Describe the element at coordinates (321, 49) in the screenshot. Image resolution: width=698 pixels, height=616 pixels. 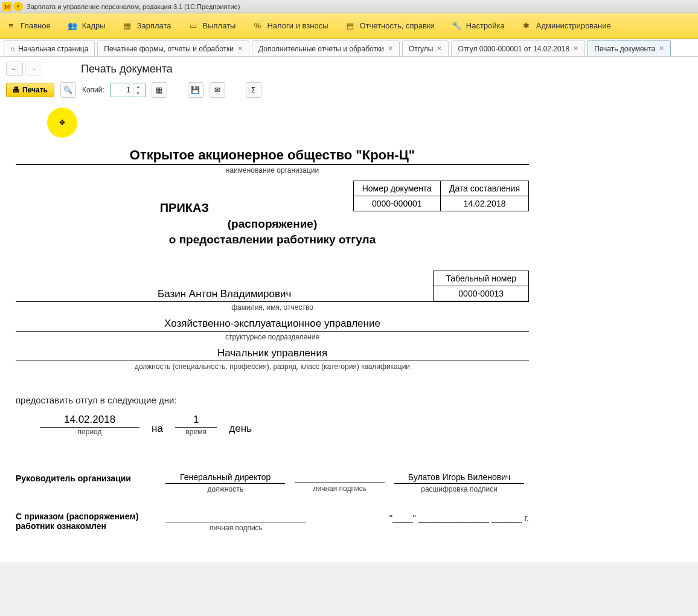
I see `tab-label: Дополнительные отчеты и обработки` at that location.